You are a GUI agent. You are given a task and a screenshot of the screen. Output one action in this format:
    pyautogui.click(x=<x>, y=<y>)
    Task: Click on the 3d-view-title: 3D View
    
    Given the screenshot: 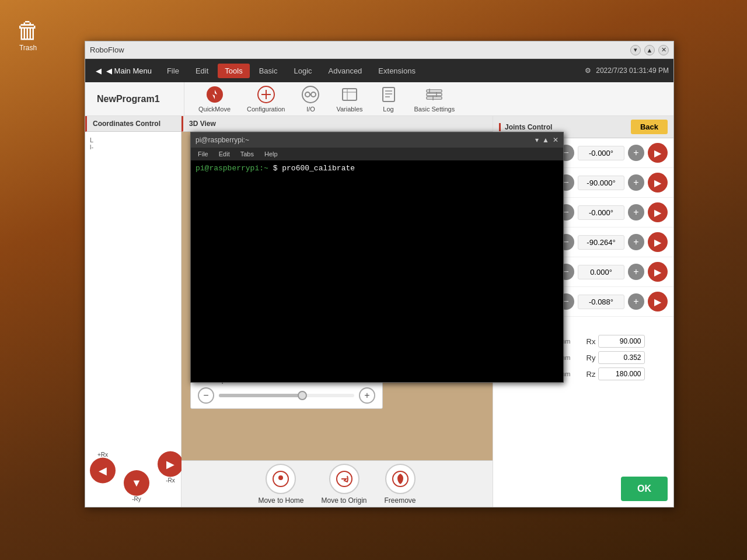 What is the action you would take?
    pyautogui.click(x=337, y=124)
    